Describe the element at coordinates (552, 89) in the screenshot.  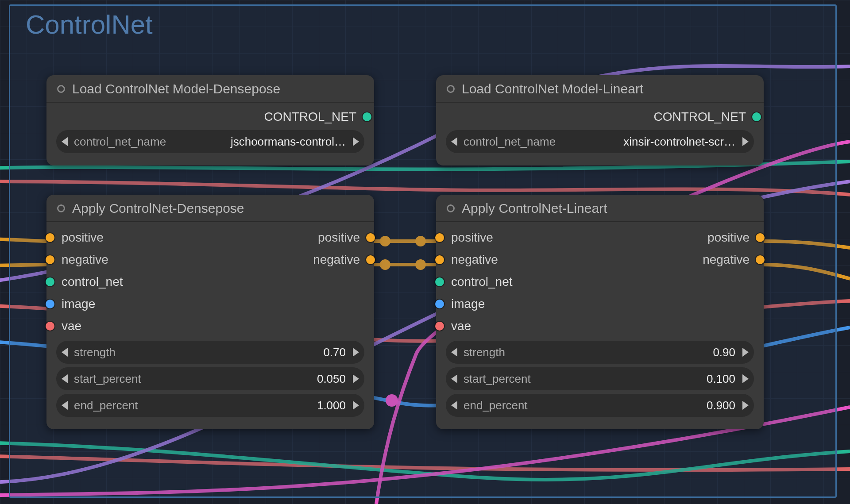
I see `node-title: Load ControlNet Model-Lineart` at that location.